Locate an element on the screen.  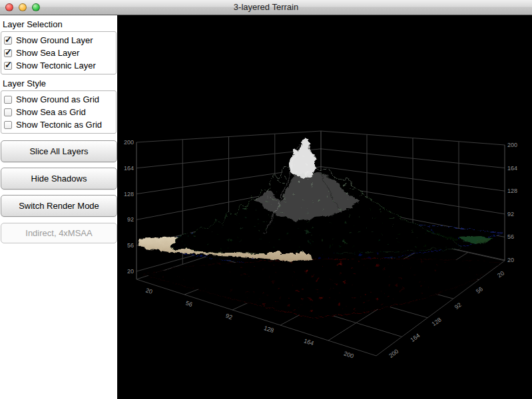
checkbox-row-show-sea-as-grid: Show Sea as Grid is located at coordinates (59, 112).